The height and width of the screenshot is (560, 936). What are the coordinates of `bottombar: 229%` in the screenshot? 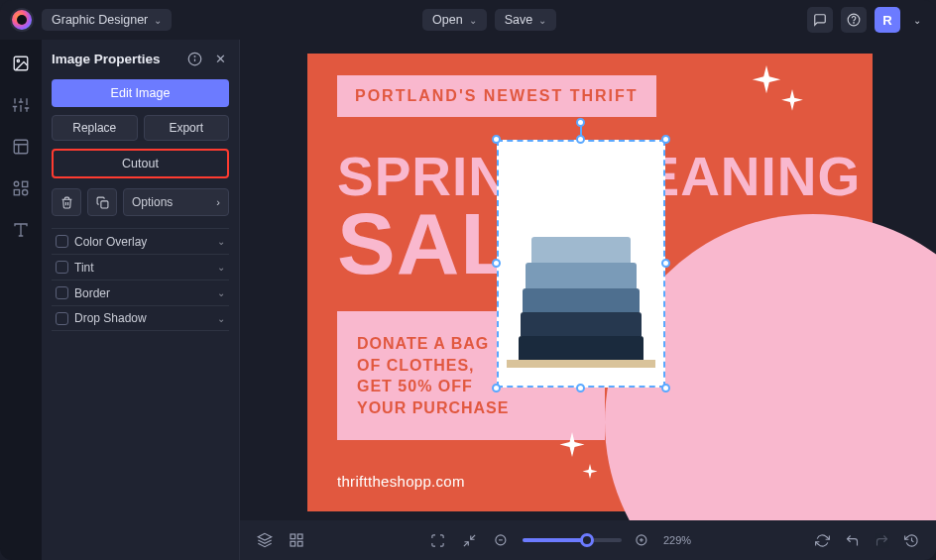 It's located at (588, 540).